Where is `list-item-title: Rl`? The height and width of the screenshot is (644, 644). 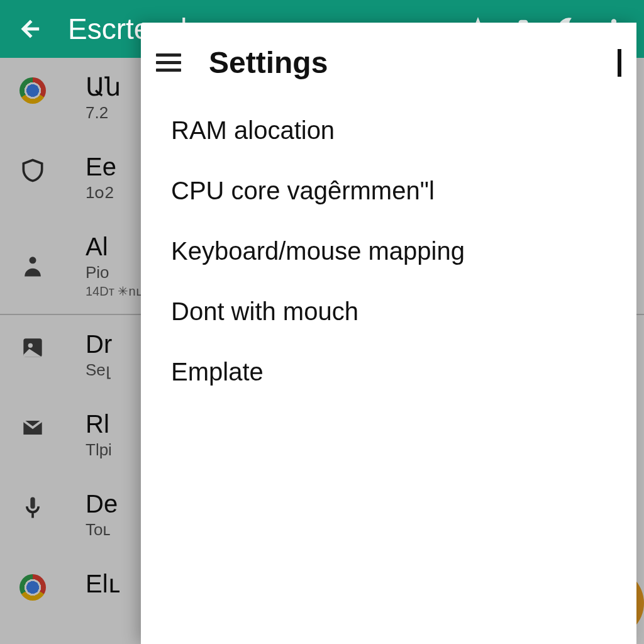
list-item-title: Rl is located at coordinates (99, 424).